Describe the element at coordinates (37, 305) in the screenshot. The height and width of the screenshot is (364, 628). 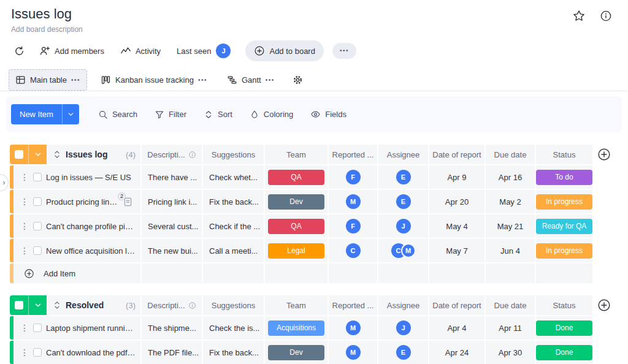
I see `group-collapse-segment` at that location.